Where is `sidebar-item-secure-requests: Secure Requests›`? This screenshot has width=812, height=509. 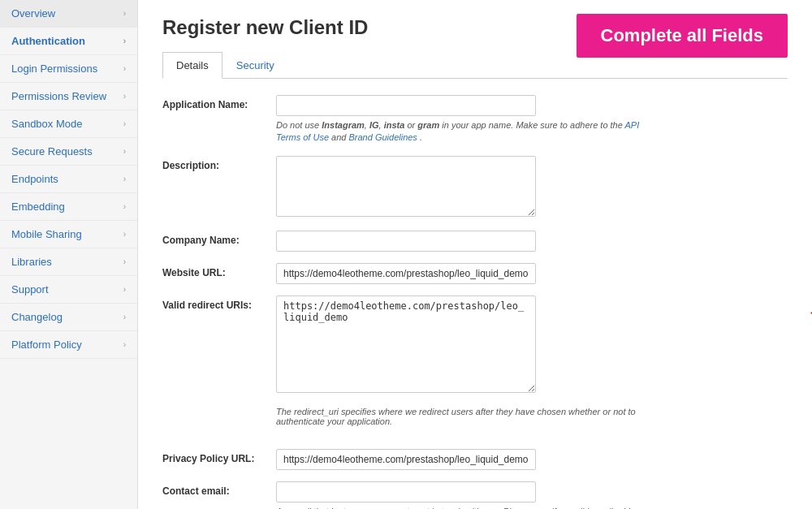
sidebar-item-secure-requests: Secure Requests› is located at coordinates (68, 152).